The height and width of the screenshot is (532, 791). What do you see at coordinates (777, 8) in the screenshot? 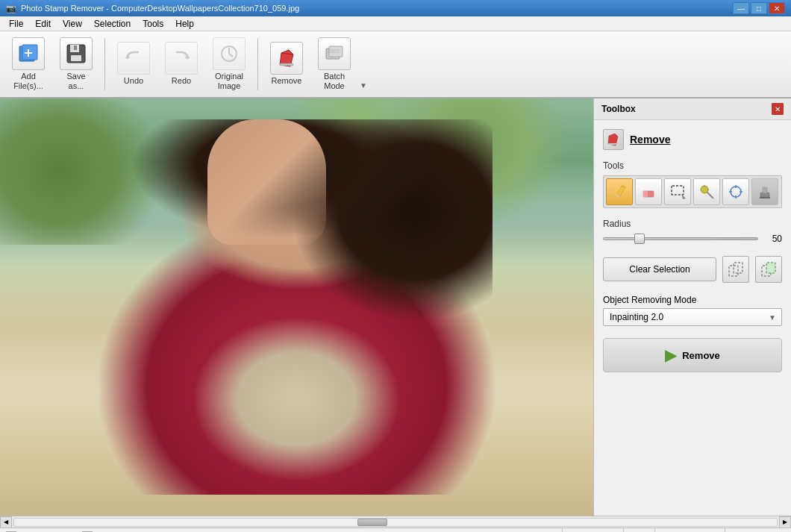
I see `close-button: ✕` at bounding box center [777, 8].